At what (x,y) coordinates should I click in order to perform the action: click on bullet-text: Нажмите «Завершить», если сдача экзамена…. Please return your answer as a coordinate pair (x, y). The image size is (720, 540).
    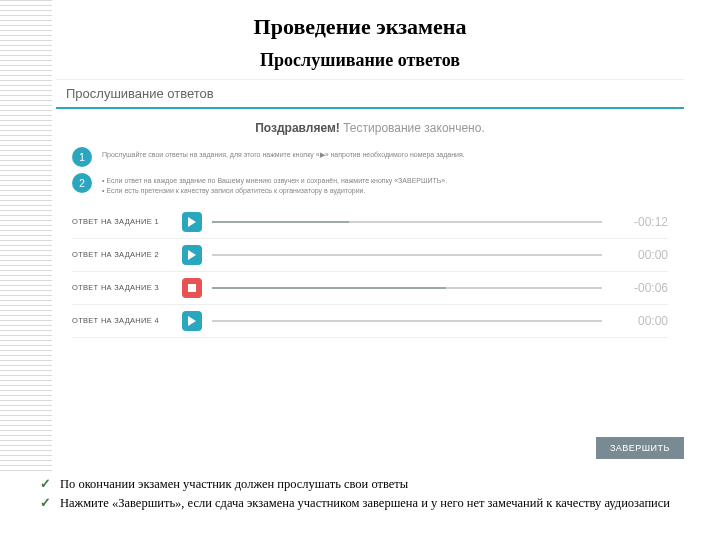
    Looking at the image, I should click on (372, 504).